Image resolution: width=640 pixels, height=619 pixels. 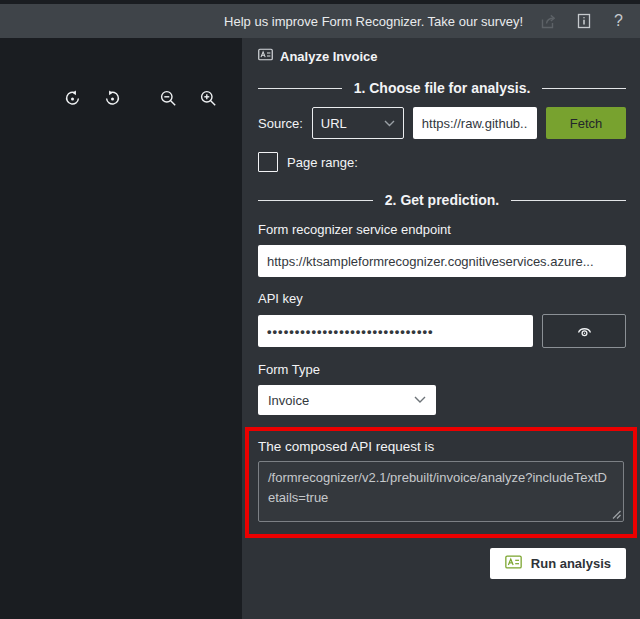 What do you see at coordinates (438, 488) in the screenshot?
I see `composed-request-value: /formrecognizer/v2.1/prebuilt/invoice/an…` at bounding box center [438, 488].